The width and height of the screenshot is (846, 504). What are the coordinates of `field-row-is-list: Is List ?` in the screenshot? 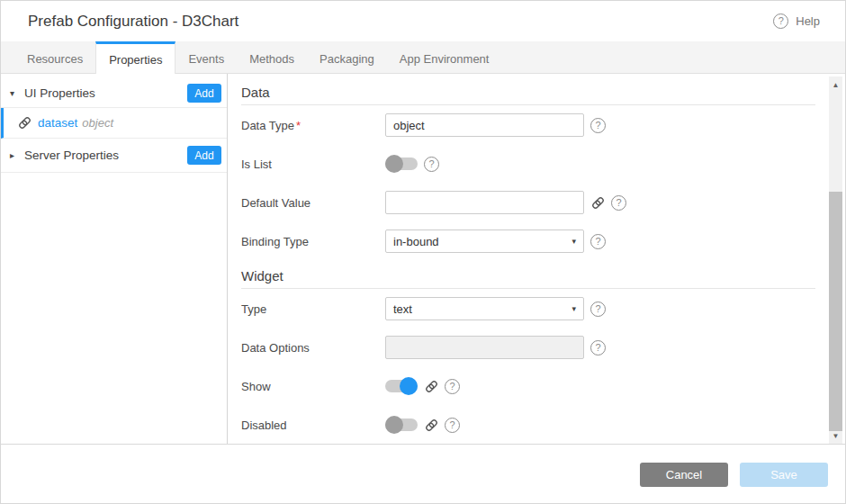 It's located at (544, 164).